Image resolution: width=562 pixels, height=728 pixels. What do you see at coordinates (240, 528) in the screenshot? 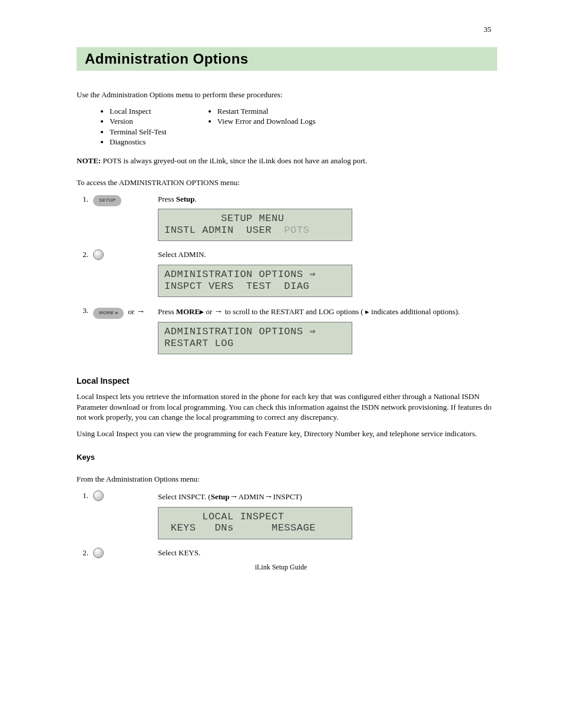
I see `lcd-line: KEYS DNs MESSAGE` at bounding box center [240, 528].